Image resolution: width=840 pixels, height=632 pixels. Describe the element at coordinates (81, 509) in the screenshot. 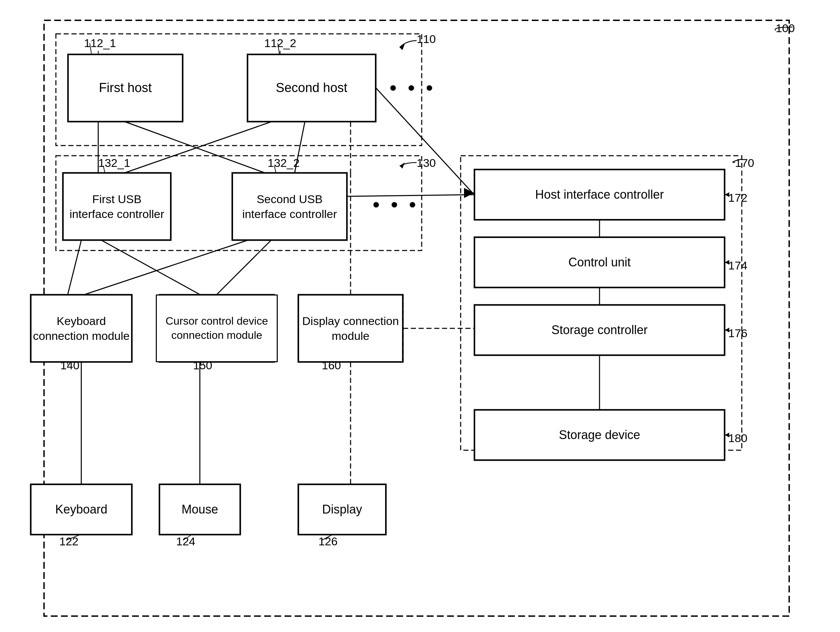

I see `keyboard-box: Keyboard` at that location.